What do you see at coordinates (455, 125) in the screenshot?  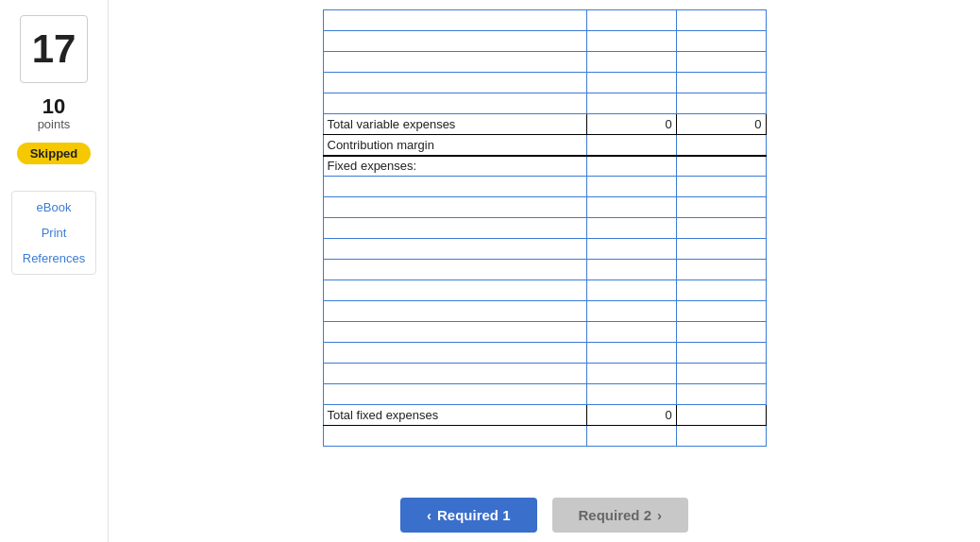 I see `total-variable-label: Total variable expenses` at bounding box center [455, 125].